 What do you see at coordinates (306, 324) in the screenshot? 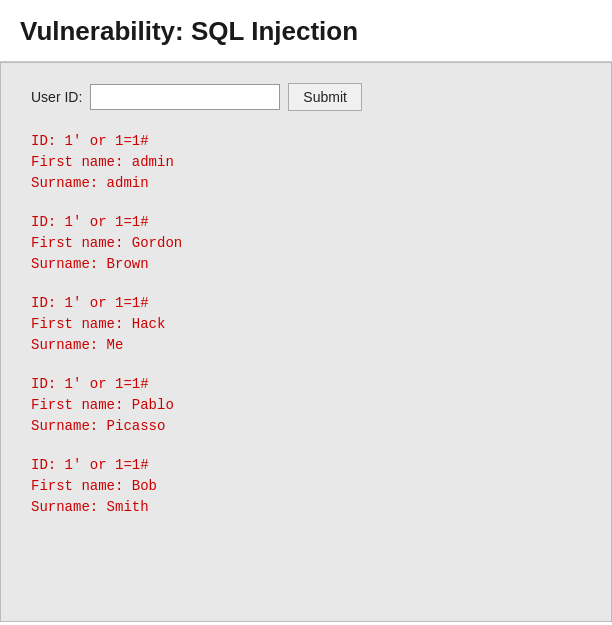
I see `result-firstname-line: First name: Hack` at bounding box center [306, 324].